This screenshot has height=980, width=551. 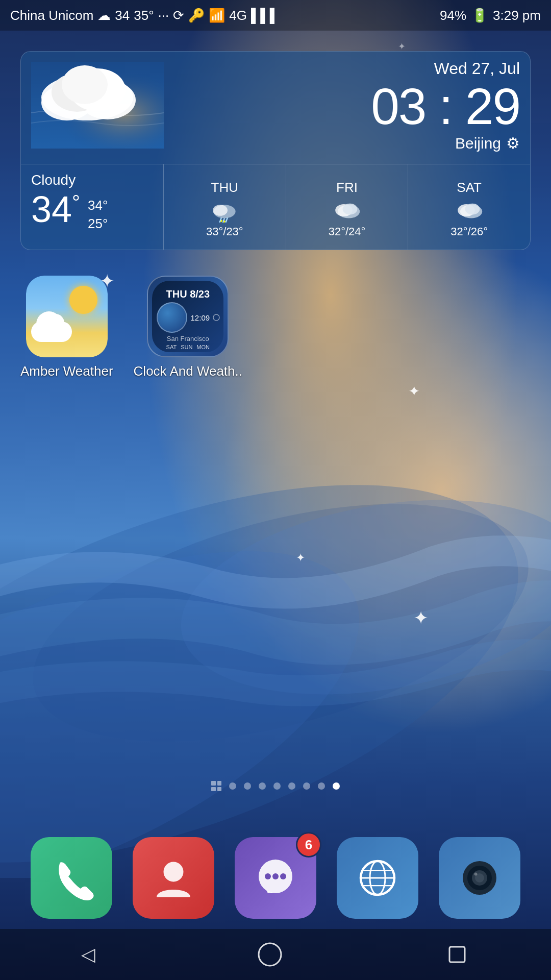 I want to click on current-weather: Cloudy 34° 34° 25°, so click(x=92, y=207).